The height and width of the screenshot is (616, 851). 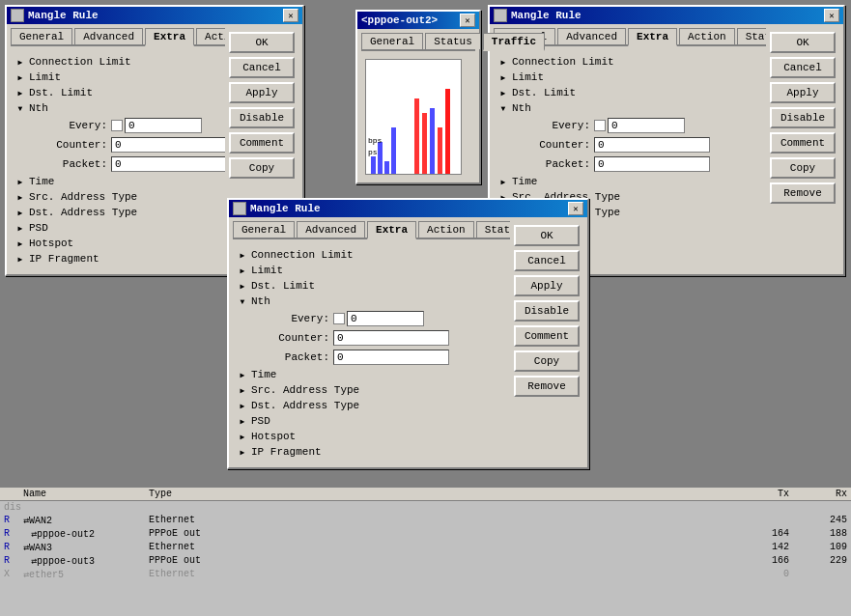 I want to click on section-src-addr-1: ▶ Src. Address Type, so click(x=118, y=197).